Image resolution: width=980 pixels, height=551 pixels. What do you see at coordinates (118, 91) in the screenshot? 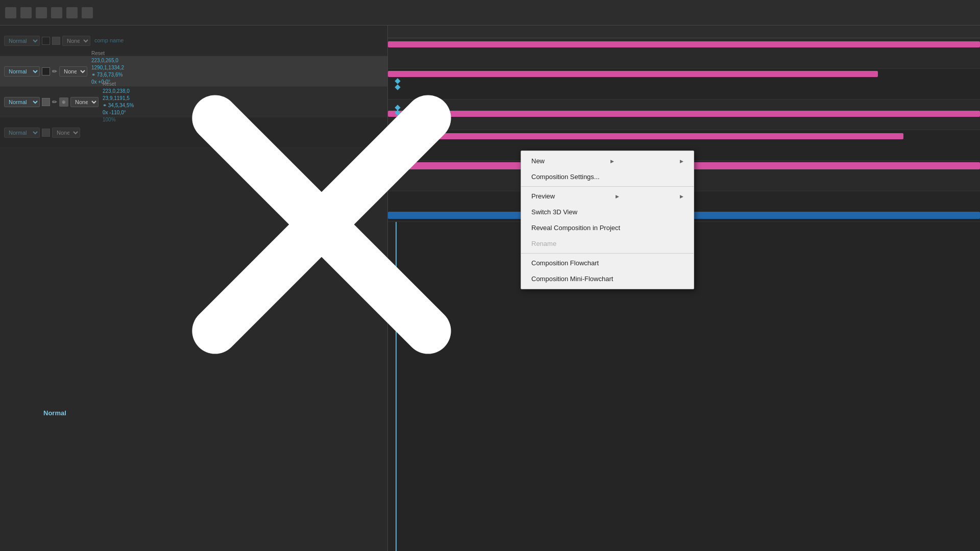
I see `position-2: 223,0,238,0` at bounding box center [118, 91].